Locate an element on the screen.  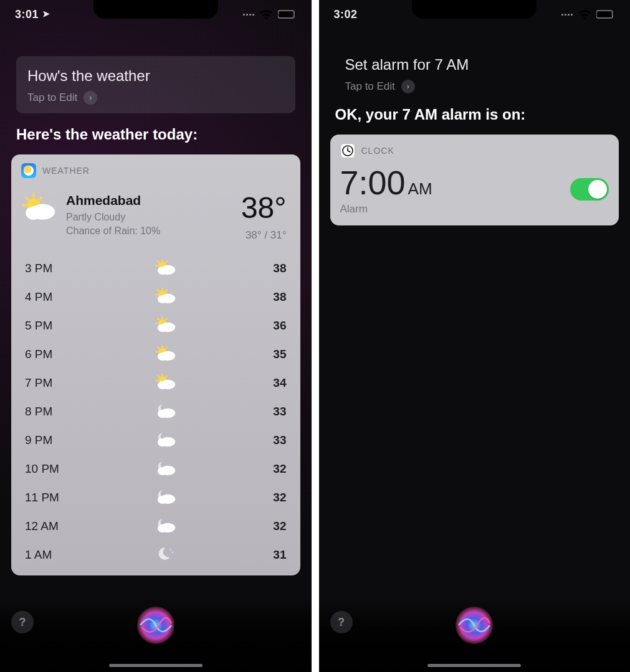
weather-app-label: WEATHER is located at coordinates (66, 171).